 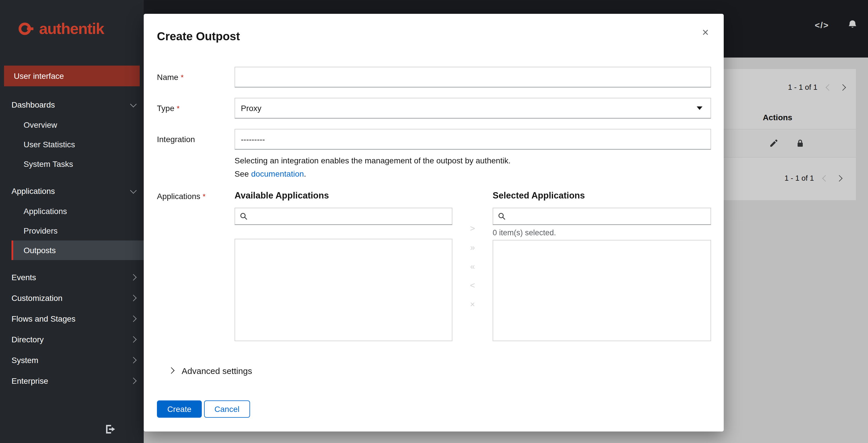 What do you see at coordinates (166, 108) in the screenshot?
I see `type-label-text: Type` at bounding box center [166, 108].